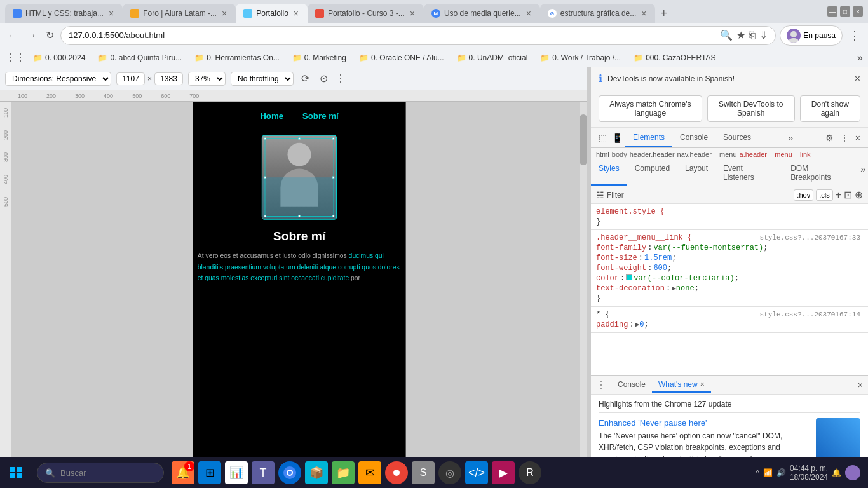 The width and height of the screenshot is (868, 488). I want to click on taskbar-folder-icon: 📁, so click(343, 473).